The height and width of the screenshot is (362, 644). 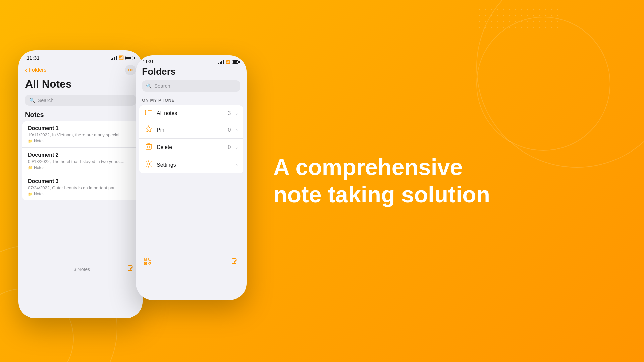 What do you see at coordinates (192, 165) in the screenshot?
I see `settings-label: Settings` at bounding box center [192, 165].